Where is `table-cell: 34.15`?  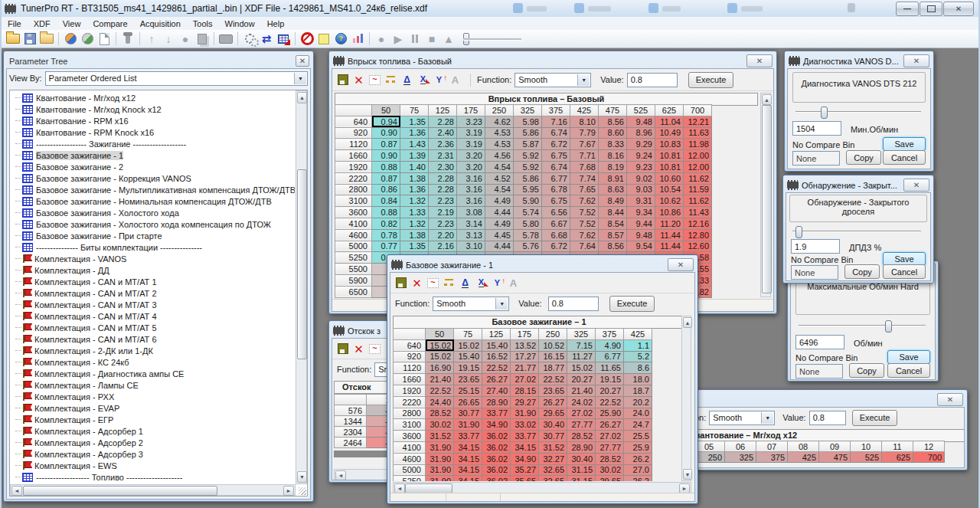 table-cell: 34.15 is located at coordinates (469, 458).